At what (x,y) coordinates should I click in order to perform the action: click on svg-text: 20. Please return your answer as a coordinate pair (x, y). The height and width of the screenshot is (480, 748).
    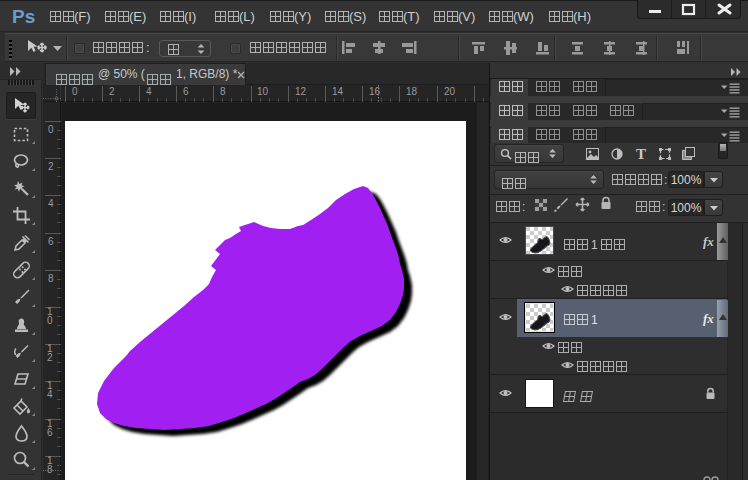
    Looking at the image, I should click on (450, 92).